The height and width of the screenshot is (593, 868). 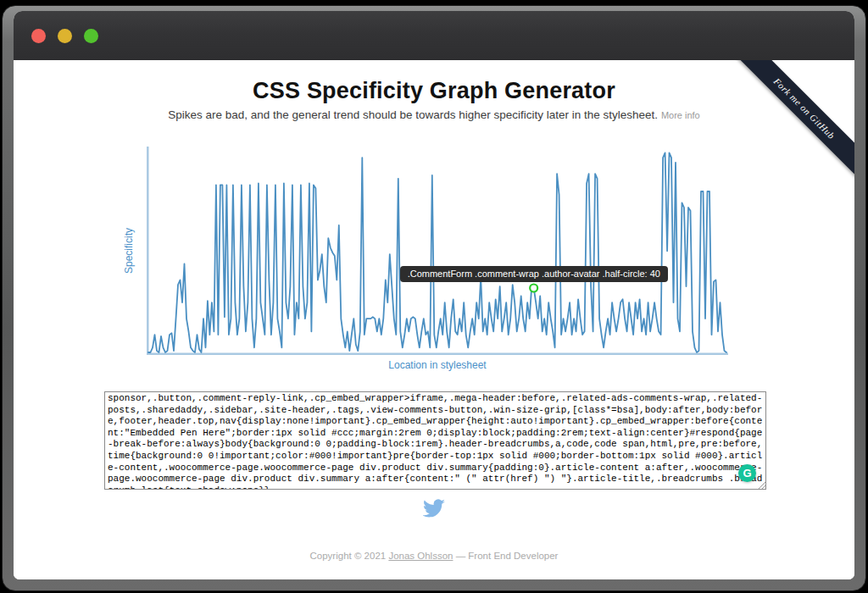 What do you see at coordinates (505, 556) in the screenshot?
I see `footer-suffix: — Front End Developer` at bounding box center [505, 556].